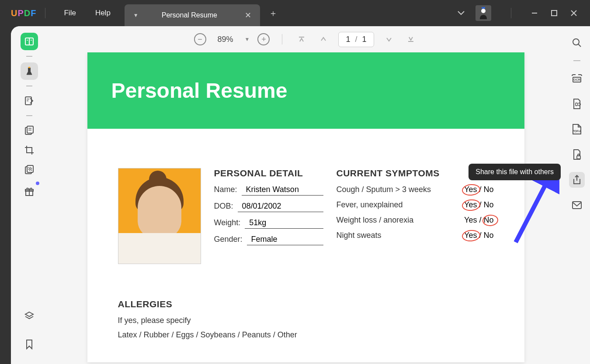 Image resolution: width=590 pixels, height=364 pixels. I want to click on allergies-specify: If yes, please specify, so click(306, 320).